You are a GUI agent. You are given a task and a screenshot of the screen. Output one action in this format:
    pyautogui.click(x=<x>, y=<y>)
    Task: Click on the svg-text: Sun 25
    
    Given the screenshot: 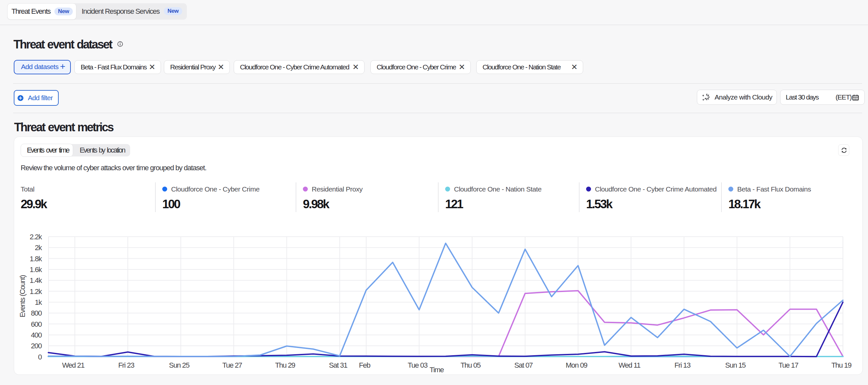 What is the action you would take?
    pyautogui.click(x=179, y=365)
    